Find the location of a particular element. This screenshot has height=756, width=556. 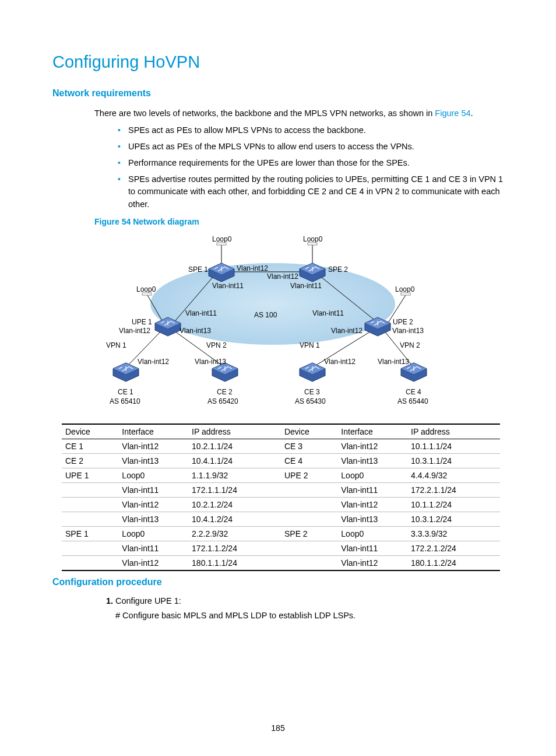

table-cell: 172.2.1.2/24 is located at coordinates (453, 548).